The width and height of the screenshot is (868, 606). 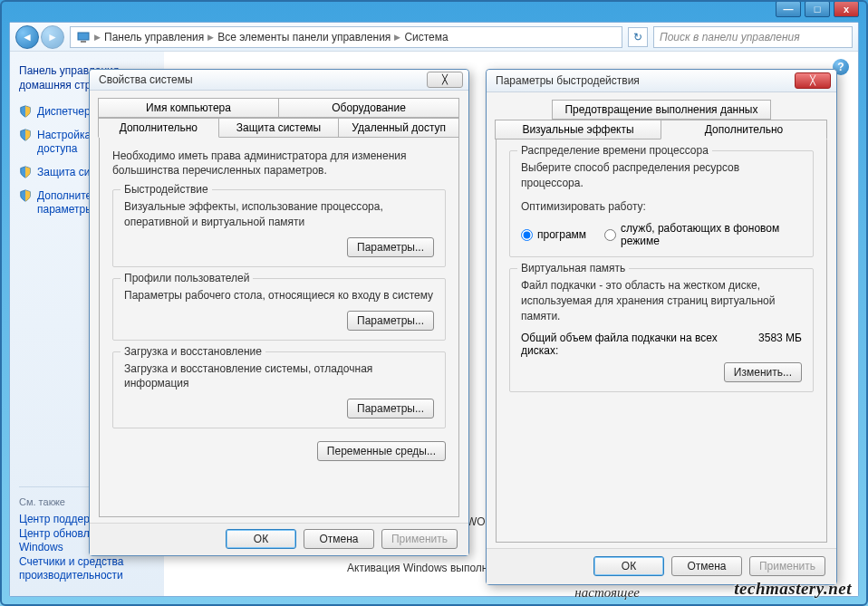 What do you see at coordinates (391, 321) in the screenshot?
I see `profiles-settings-button: Параметры...` at bounding box center [391, 321].